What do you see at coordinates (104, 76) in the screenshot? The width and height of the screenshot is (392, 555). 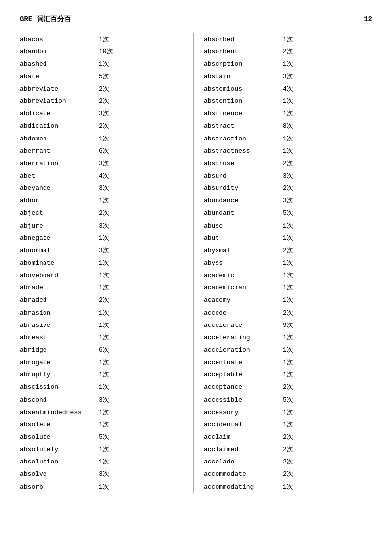 I see `table-row: abate5次` at bounding box center [104, 76].